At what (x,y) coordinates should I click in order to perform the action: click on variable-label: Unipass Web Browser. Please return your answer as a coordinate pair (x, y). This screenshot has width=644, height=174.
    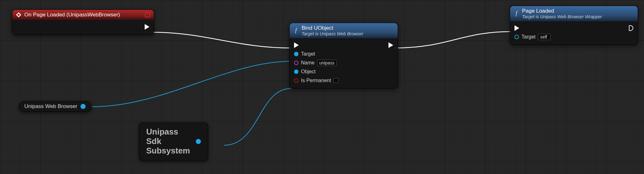
    Looking at the image, I should click on (51, 106).